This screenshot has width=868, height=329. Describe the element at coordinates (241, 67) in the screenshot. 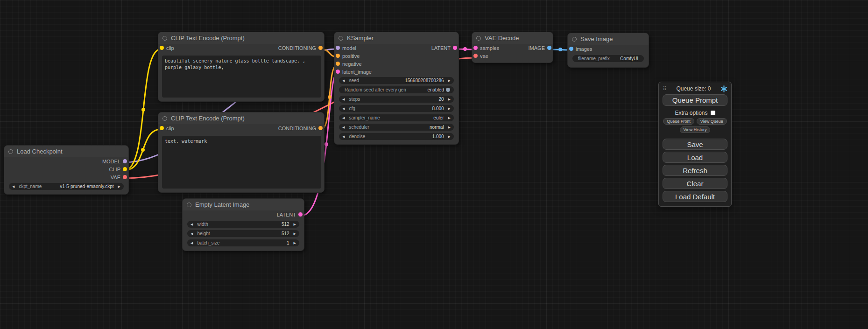

I see `node-clip-text-encode-positive: CLIP Text Encode (Prompt) clip CONDITION…` at that location.